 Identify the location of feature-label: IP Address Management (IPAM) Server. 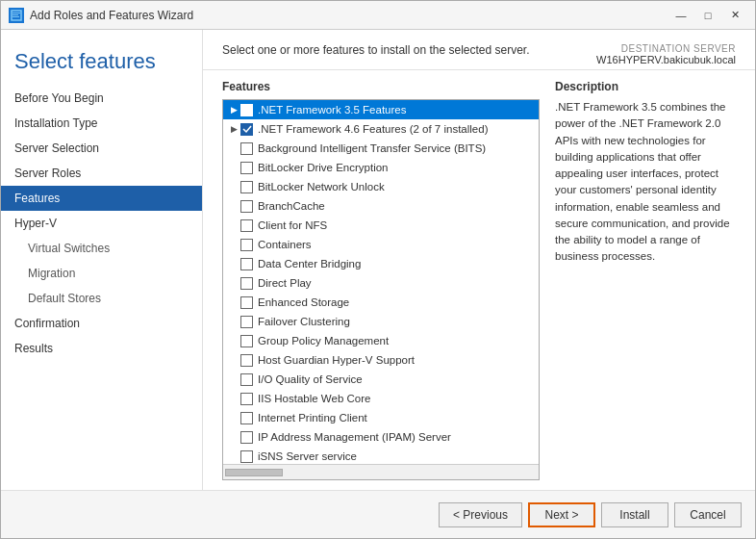
(396, 437).